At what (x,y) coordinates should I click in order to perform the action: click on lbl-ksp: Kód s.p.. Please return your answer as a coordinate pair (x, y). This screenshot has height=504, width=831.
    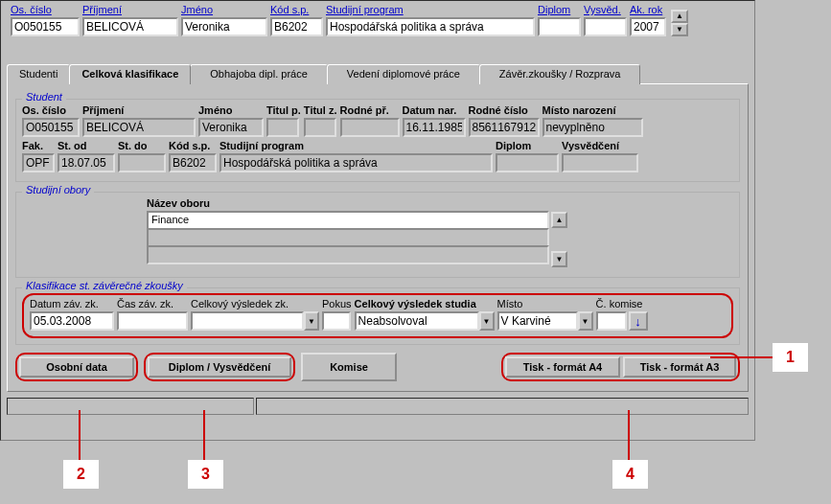
    Looking at the image, I should click on (193, 146).